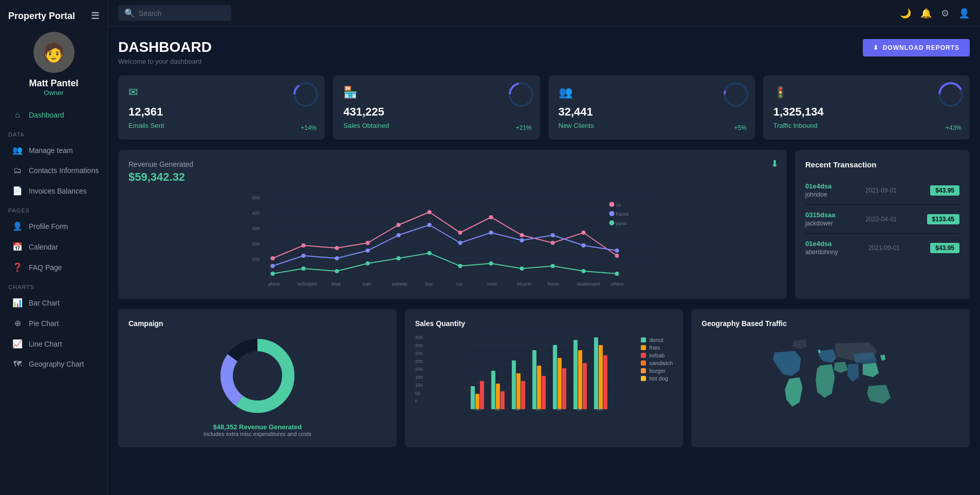  What do you see at coordinates (17, 267) in the screenshot?
I see `sidebar-icon-faq: ❓` at bounding box center [17, 267].